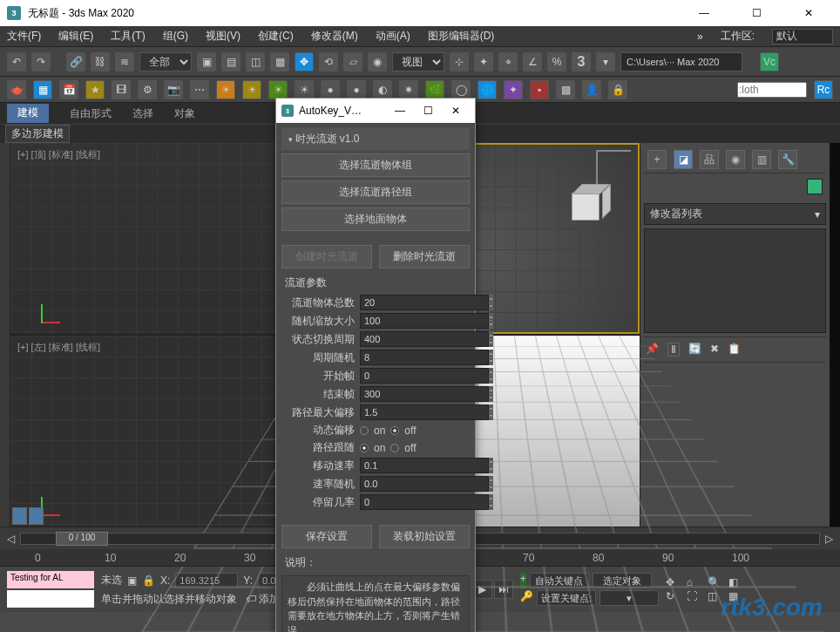 The image size is (840, 632). I want to click on delete-button: 删除时光流逝, so click(424, 256).